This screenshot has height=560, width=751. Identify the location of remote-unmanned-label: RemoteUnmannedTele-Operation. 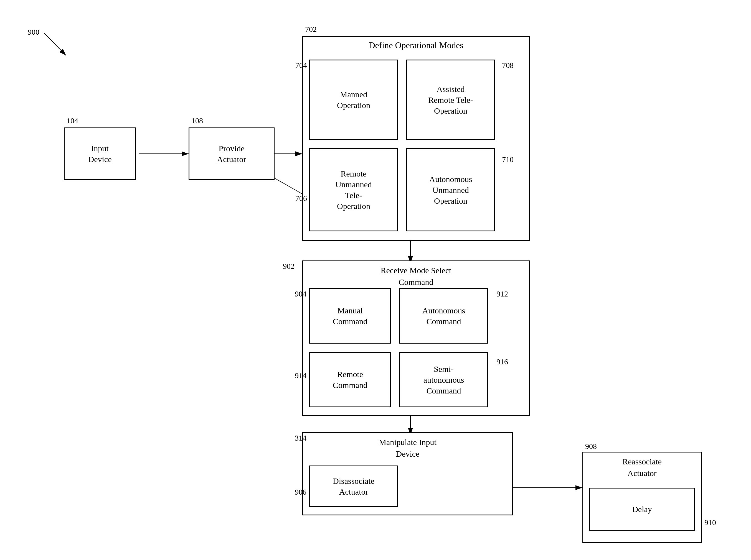
(353, 190).